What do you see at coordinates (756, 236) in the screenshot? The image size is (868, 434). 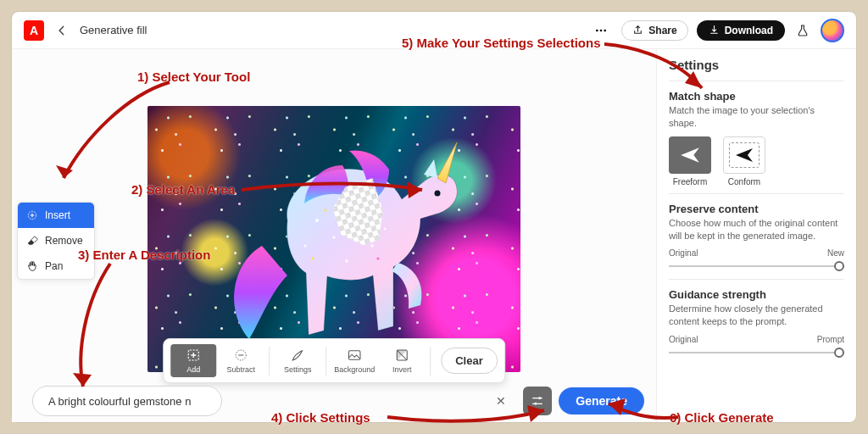 I see `section-preserve-content: Preserve content Choose how much of the …` at bounding box center [756, 236].